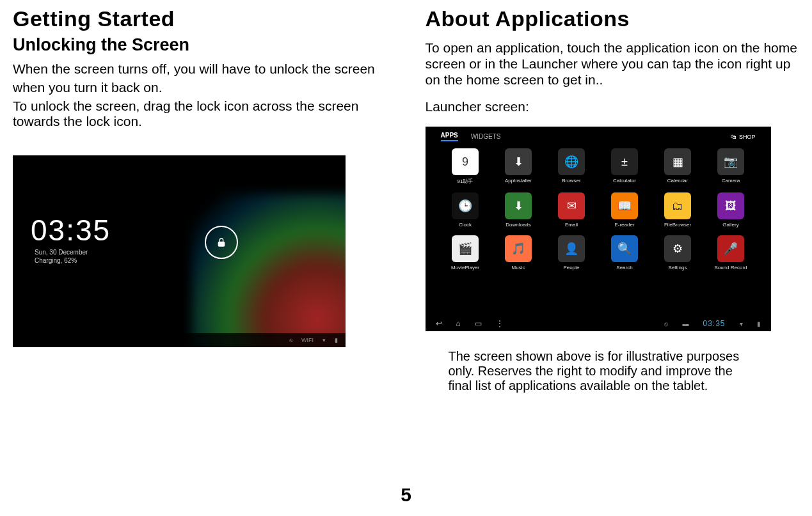 The width and height of the screenshot is (812, 516). Describe the element at coordinates (518, 166) in the screenshot. I see `app-appinstaller: ⬇AppInstaller` at that location.